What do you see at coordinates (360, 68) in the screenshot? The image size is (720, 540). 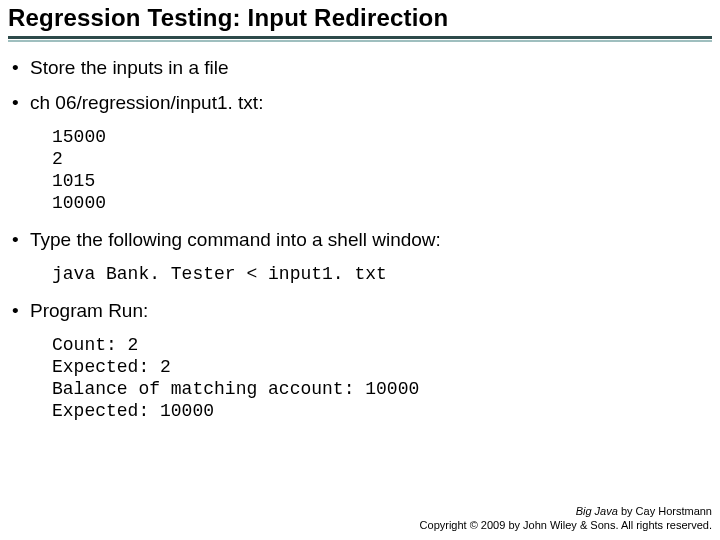 I see `bullet-item: • Store the inputs in a file` at bounding box center [360, 68].